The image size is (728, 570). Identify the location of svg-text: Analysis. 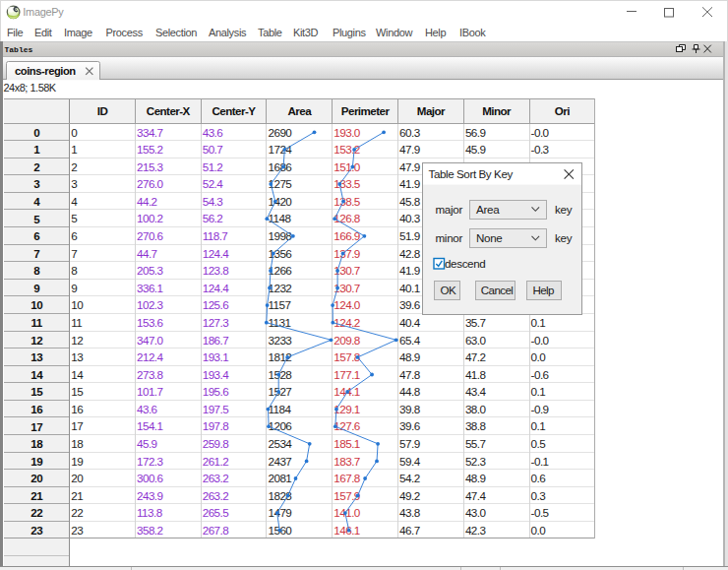
(228, 32).